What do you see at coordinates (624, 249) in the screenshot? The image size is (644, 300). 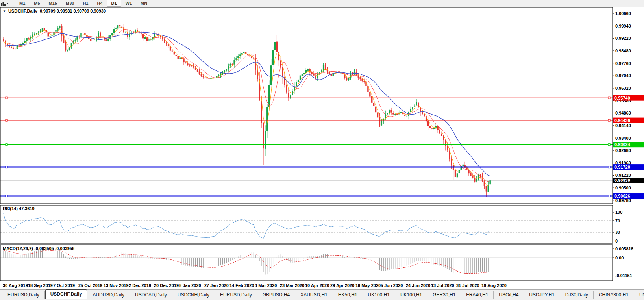 I see `svg-text: 0.005818` at bounding box center [624, 249].